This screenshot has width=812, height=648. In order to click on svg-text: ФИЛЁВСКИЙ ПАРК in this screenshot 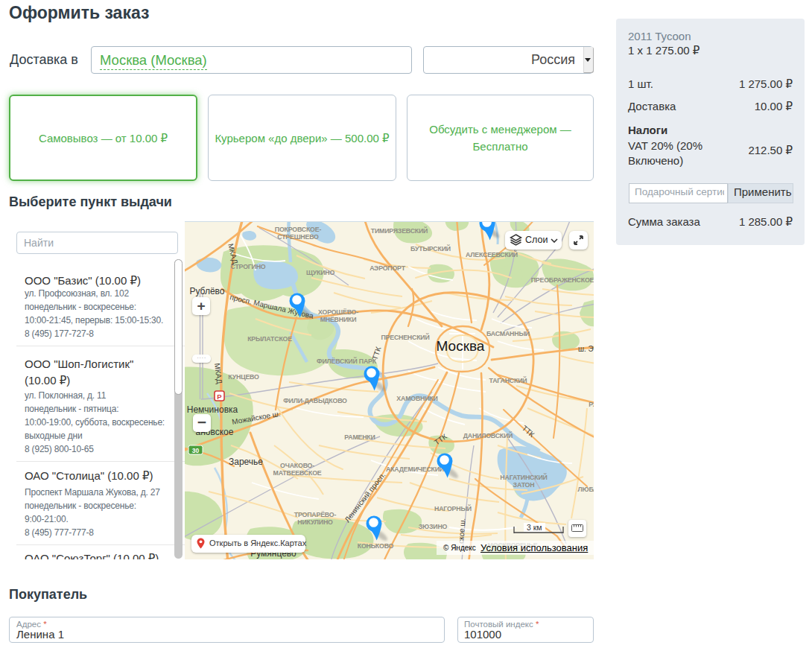, I will do `click(347, 360)`.